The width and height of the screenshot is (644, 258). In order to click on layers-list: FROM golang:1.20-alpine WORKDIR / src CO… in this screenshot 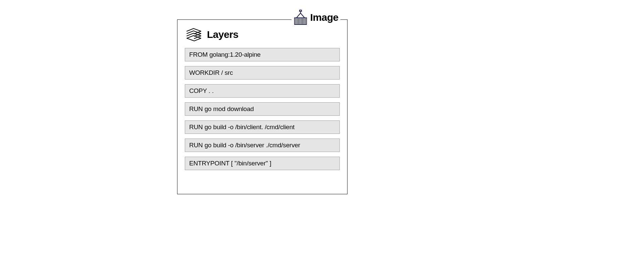, I will do `click(262, 113)`.